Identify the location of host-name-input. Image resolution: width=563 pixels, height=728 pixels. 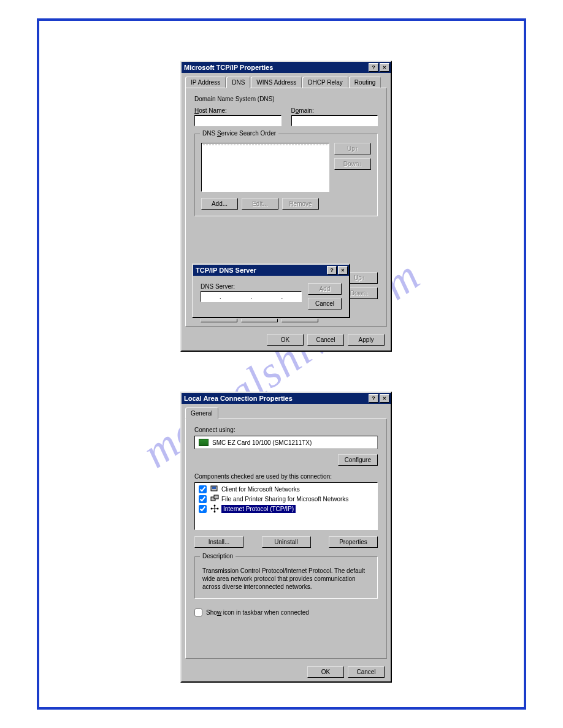
(238, 121).